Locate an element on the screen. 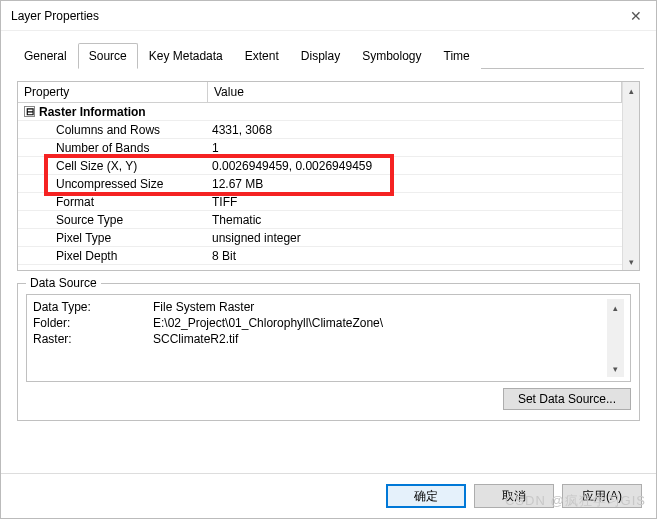  ds-label: Raster: is located at coordinates (93, 339).